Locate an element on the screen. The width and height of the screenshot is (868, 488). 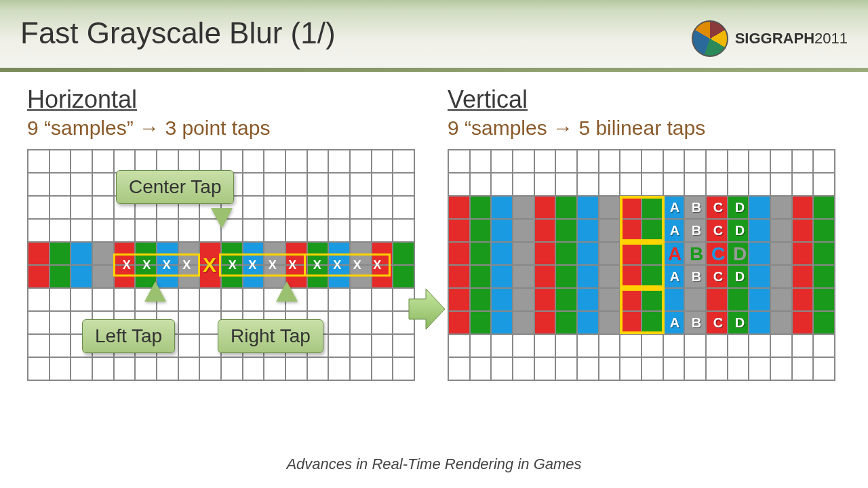
center-x: X is located at coordinates (210, 265).